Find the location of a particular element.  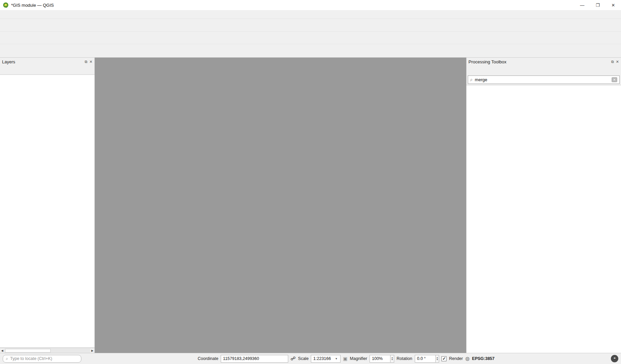

magnifier-input: 100% is located at coordinates (380, 359).